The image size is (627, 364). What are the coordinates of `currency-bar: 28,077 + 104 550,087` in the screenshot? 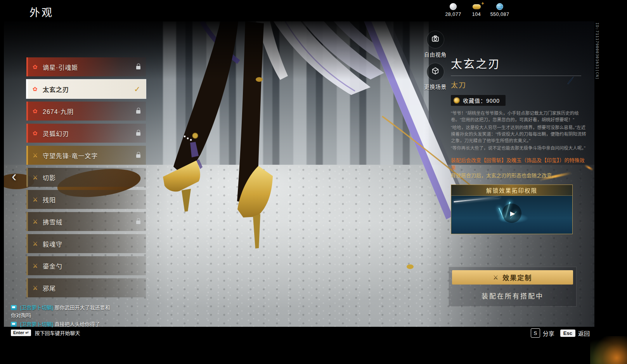 It's located at (476, 10).